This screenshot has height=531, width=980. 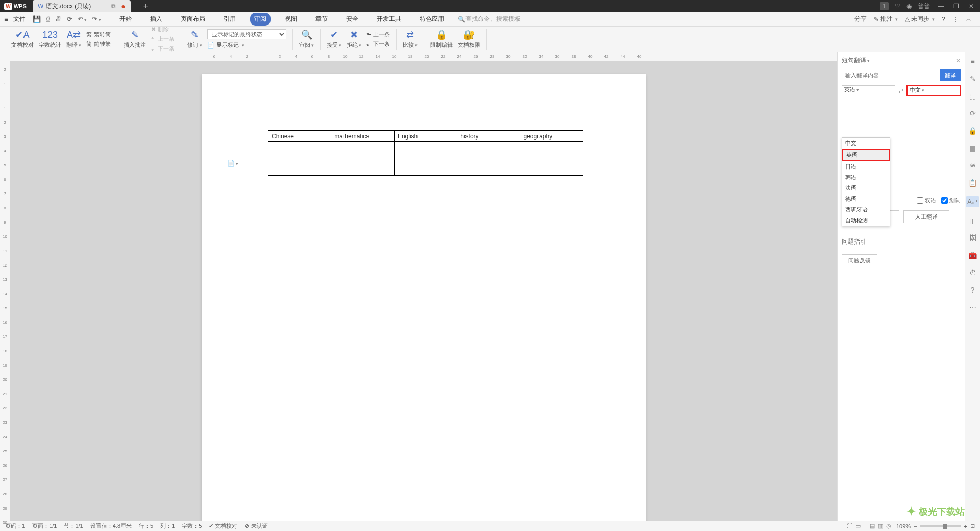 What do you see at coordinates (426, 153) in the screenshot?
I see `document-table: Chinese mathematics English history geog…` at bounding box center [426, 153].